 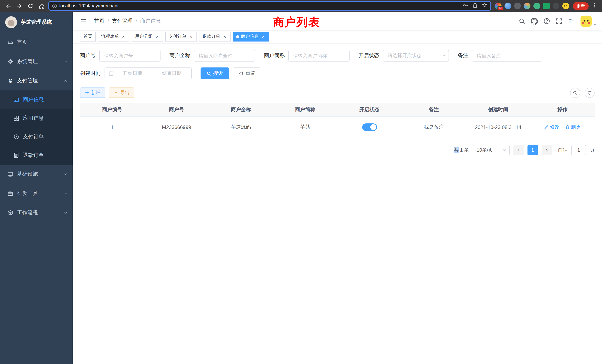 What do you see at coordinates (466, 6) in the screenshot?
I see `password-key-icon` at bounding box center [466, 6].